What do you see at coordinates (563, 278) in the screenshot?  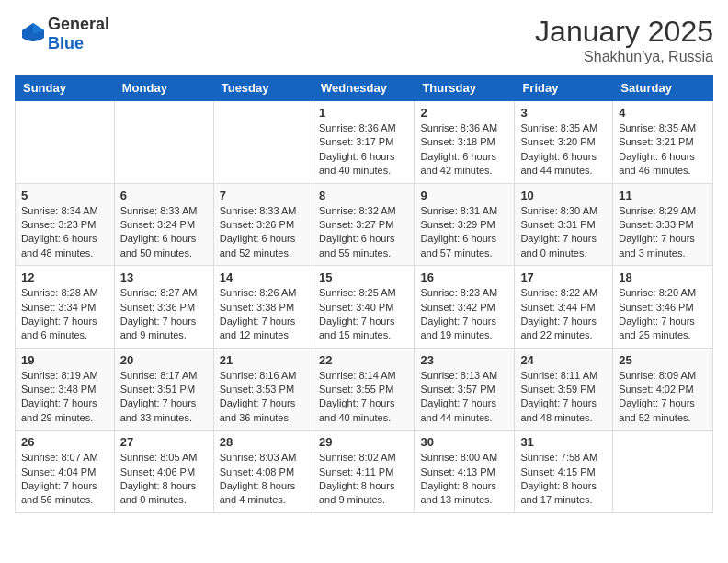 I see `day-number: 17` at bounding box center [563, 278].